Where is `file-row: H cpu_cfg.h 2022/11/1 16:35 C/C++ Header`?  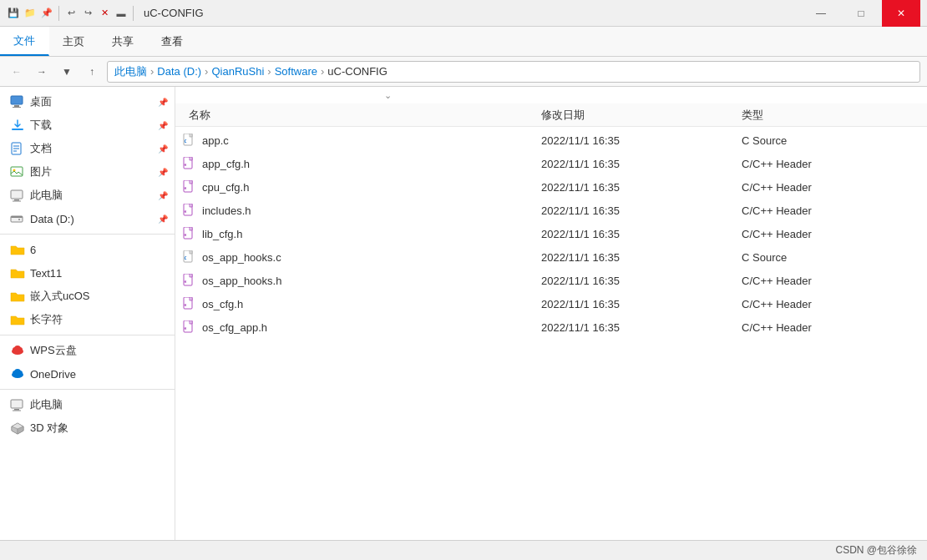
file-row: H cpu_cfg.h 2022/11/1 16:35 C/C++ Header is located at coordinates (551, 187).